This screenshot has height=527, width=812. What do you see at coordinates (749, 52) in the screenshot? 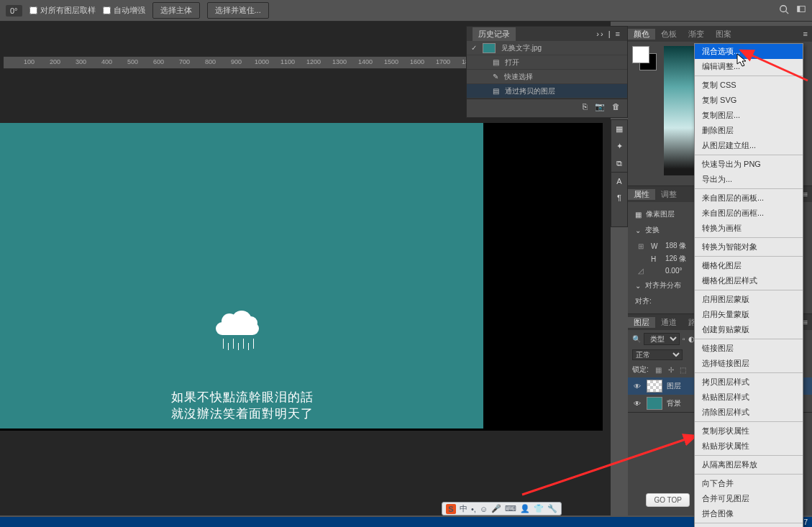
I see `context-menu-item: 混合选项...` at bounding box center [749, 52].